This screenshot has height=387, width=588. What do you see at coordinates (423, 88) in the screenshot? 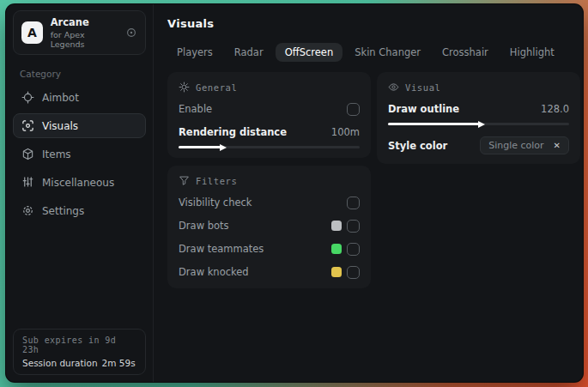
I see `visual-panel-title: Visual` at bounding box center [423, 88].